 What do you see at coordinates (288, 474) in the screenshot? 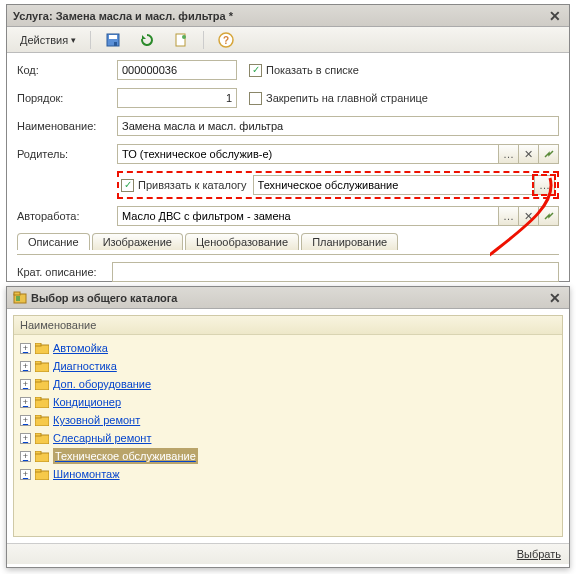
I see `tree-item: +Шиномонтаж` at bounding box center [288, 474].